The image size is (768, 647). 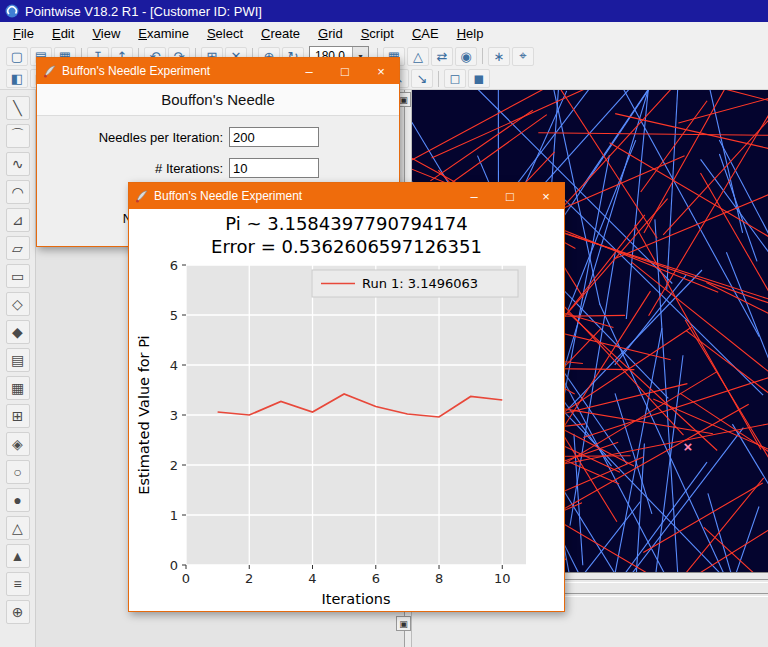 What do you see at coordinates (18, 332) in the screenshot?
I see `solid-diamond-tool-icon: ◆` at bounding box center [18, 332].